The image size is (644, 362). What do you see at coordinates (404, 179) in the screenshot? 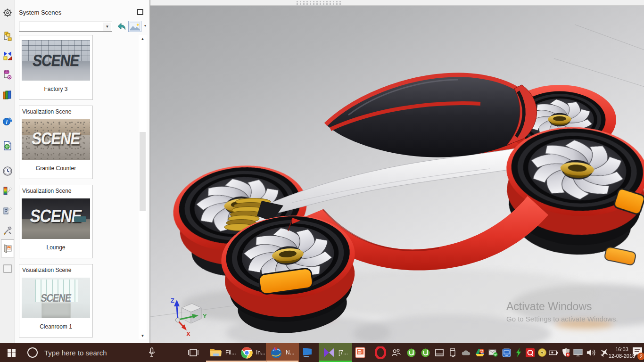
I see `white-body-band` at bounding box center [404, 179].